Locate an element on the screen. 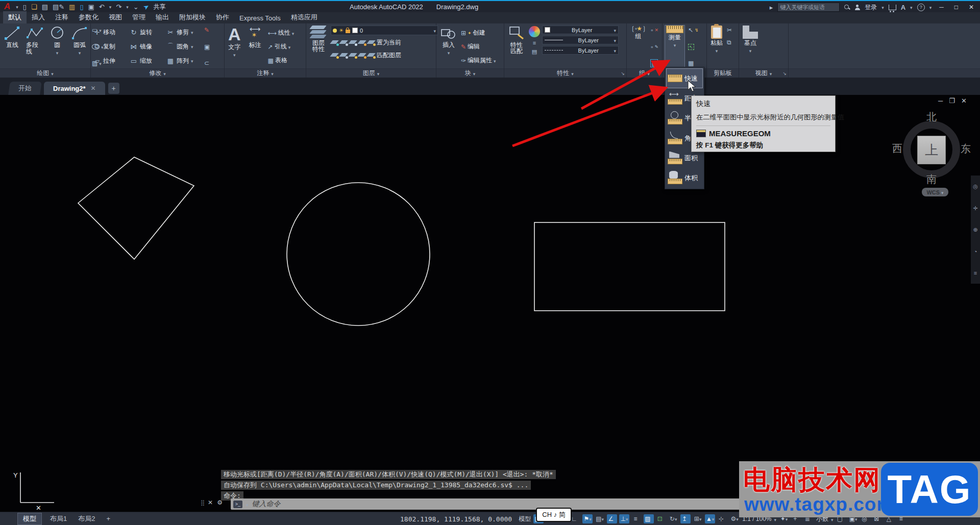 Image resolution: width=980 pixels, height=525 pixels. circle-tool-button: 圆 is located at coordinates (57, 47).